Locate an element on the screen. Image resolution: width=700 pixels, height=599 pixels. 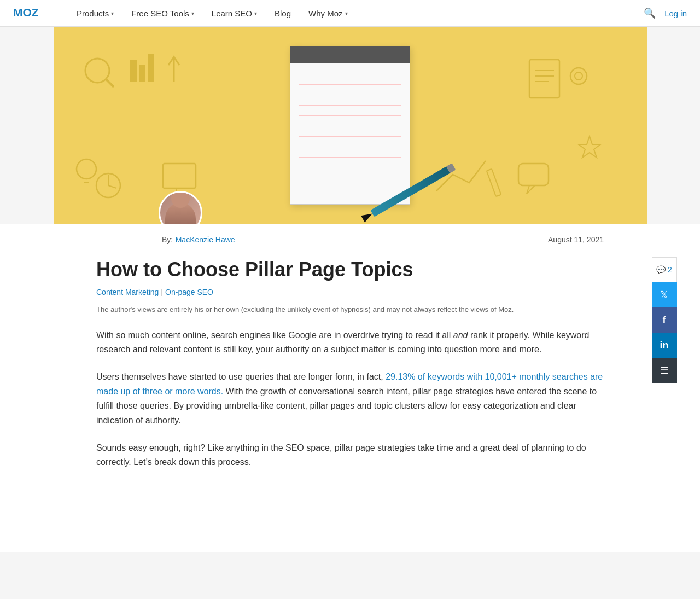
author-avatar is located at coordinates (180, 207).